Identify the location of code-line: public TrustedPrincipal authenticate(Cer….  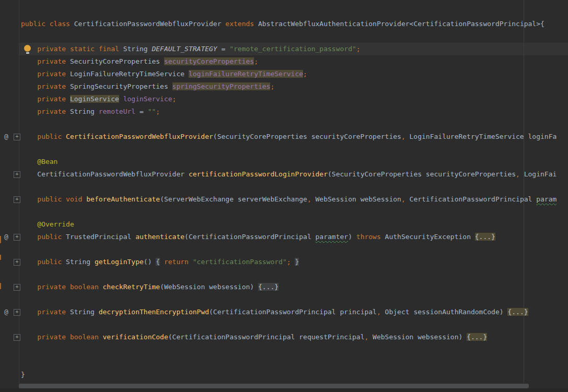
(258, 237).